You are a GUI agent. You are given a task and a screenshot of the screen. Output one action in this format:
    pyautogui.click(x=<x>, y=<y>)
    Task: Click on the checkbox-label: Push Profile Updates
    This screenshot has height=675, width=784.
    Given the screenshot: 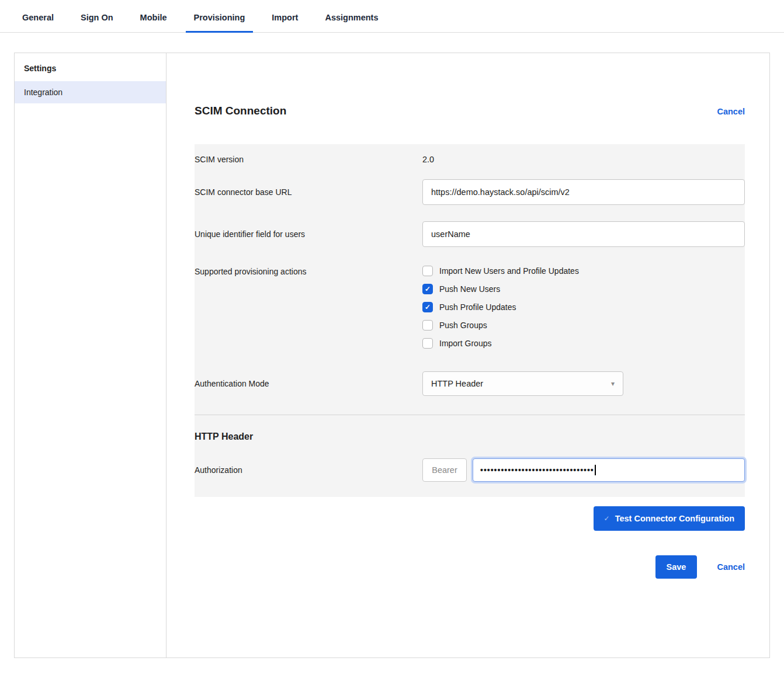 What is the action you would take?
    pyautogui.click(x=478, y=307)
    